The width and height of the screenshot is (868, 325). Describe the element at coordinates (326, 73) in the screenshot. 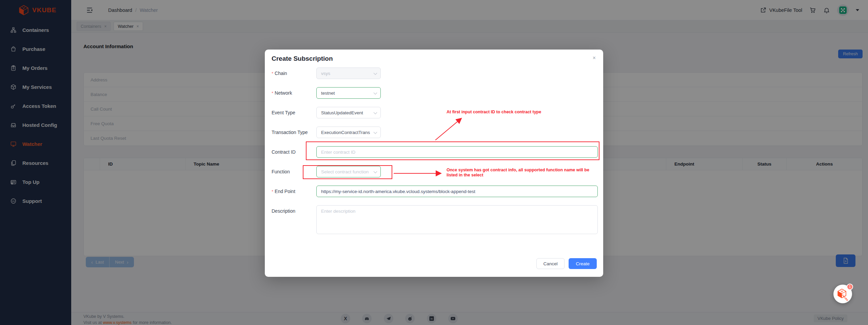

I see `chain-value: vsys` at that location.